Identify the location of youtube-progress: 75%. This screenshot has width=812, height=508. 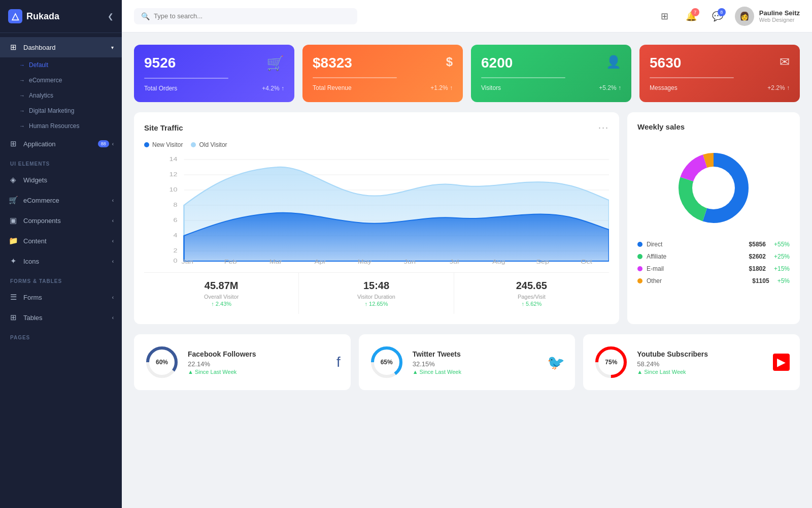
(611, 362).